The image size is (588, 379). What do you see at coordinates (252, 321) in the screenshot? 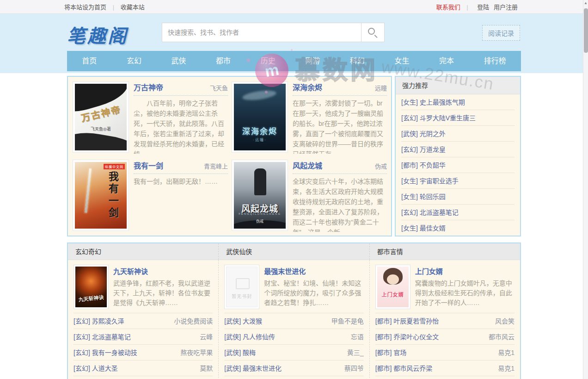
I see `book-link: 大泼猴` at bounding box center [252, 321].